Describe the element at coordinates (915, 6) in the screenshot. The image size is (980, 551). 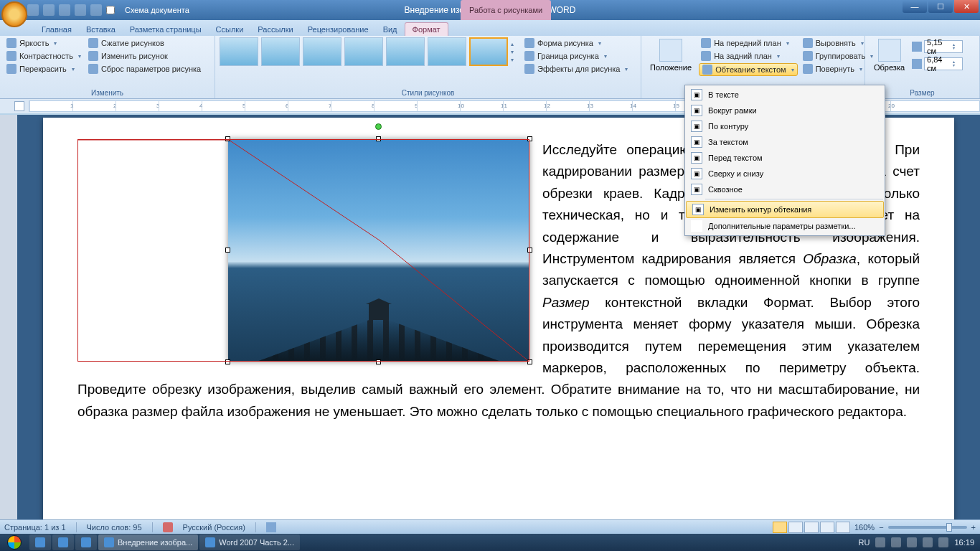
I see `window-minimize-button: —` at that location.